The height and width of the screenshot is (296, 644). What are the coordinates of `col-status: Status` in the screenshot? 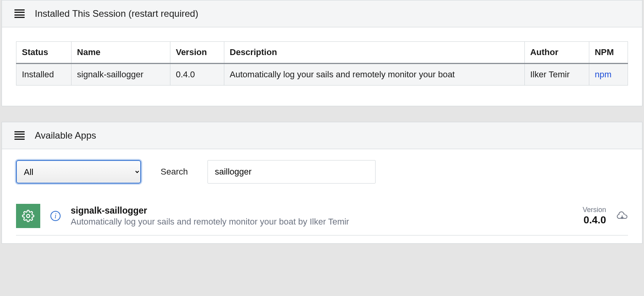 It's located at (44, 53).